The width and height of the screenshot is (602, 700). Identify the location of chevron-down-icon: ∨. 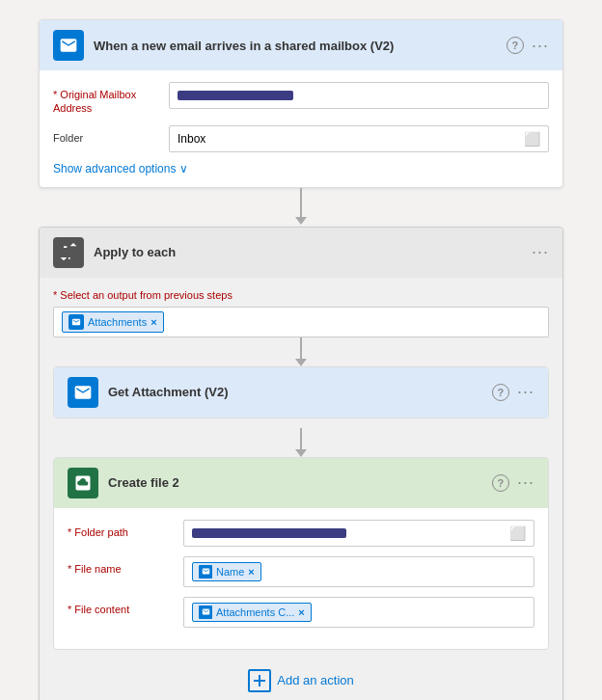
(183, 169).